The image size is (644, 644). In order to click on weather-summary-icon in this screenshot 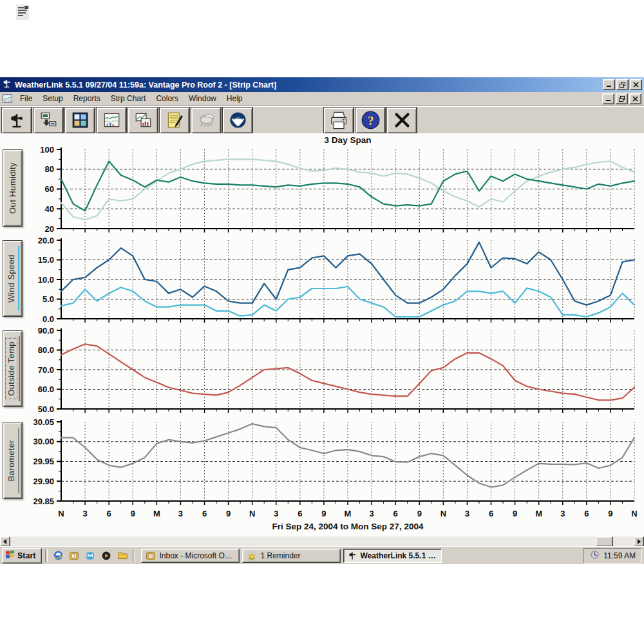, I will do `click(206, 120)`.